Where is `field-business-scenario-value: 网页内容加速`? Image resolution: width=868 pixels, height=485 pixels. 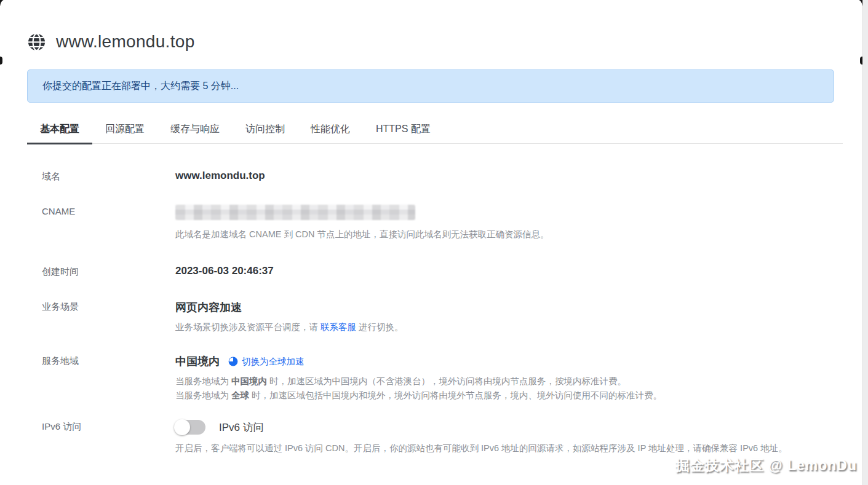
field-business-scenario-value: 网页内容加速 is located at coordinates (508, 307).